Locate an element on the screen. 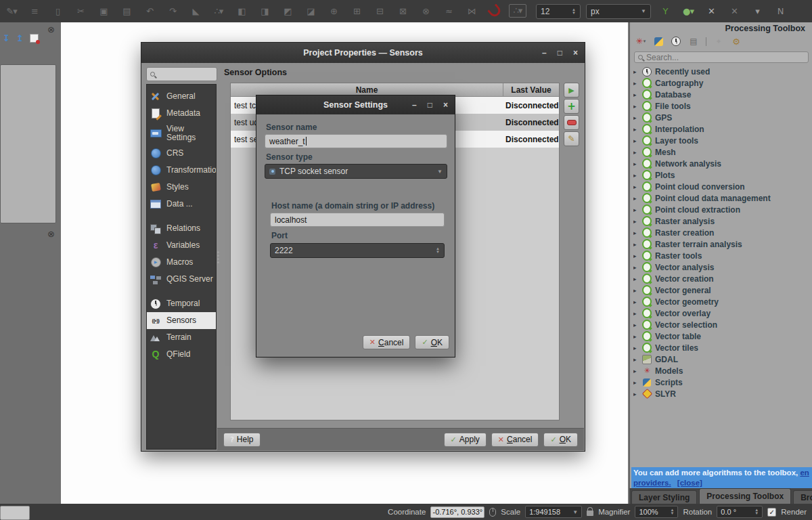 This screenshot has height=520, width=812. mouse-position-icon is located at coordinates (493, 512).